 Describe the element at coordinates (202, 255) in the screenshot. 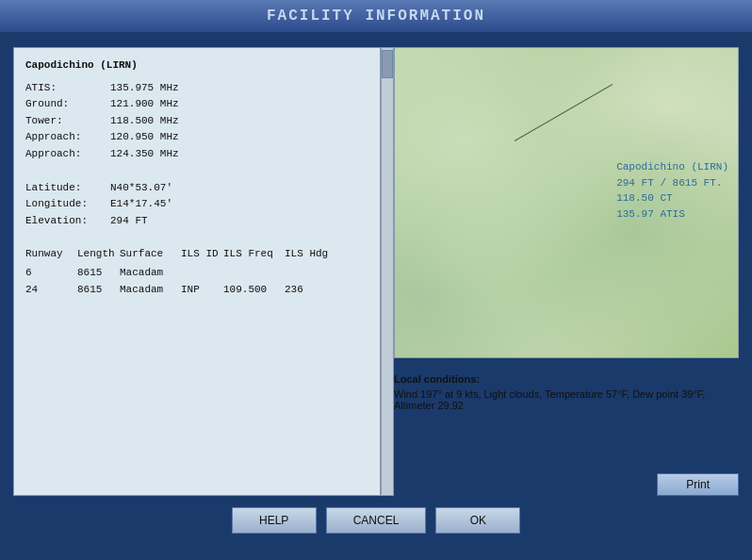

I see `rwy-col-ilsid: ILS ID` at that location.